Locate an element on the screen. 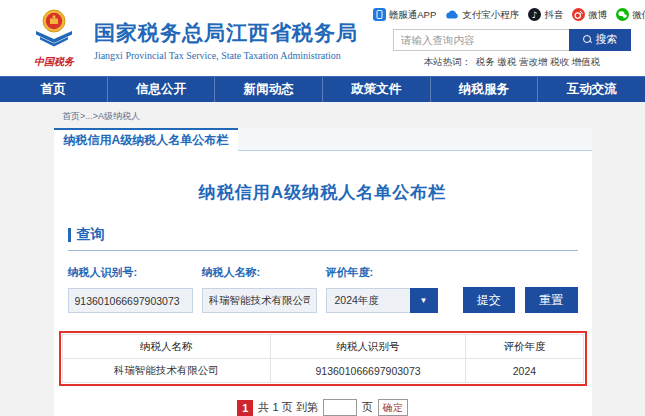 The height and width of the screenshot is (416, 645). wechat-icon is located at coordinates (622, 16).